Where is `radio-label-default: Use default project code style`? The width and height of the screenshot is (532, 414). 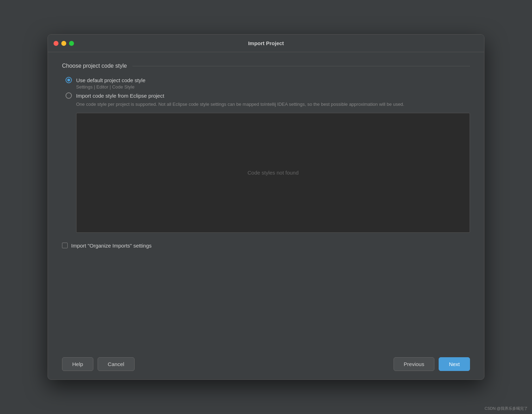 radio-label-default: Use default project code style is located at coordinates (111, 80).